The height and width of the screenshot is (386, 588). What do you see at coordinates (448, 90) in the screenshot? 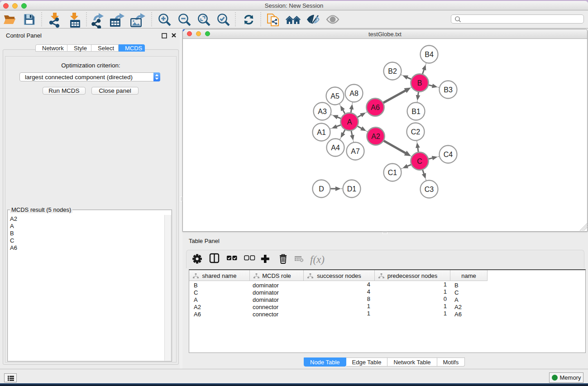
I see `svg-text: B3` at bounding box center [448, 90].